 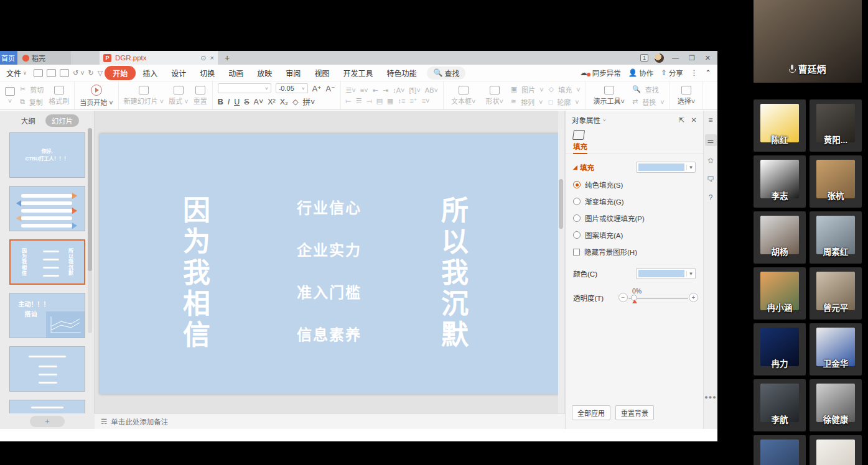 What do you see at coordinates (575, 167) in the screenshot?
I see `section-collapse-icon: ◢` at bounding box center [575, 167].